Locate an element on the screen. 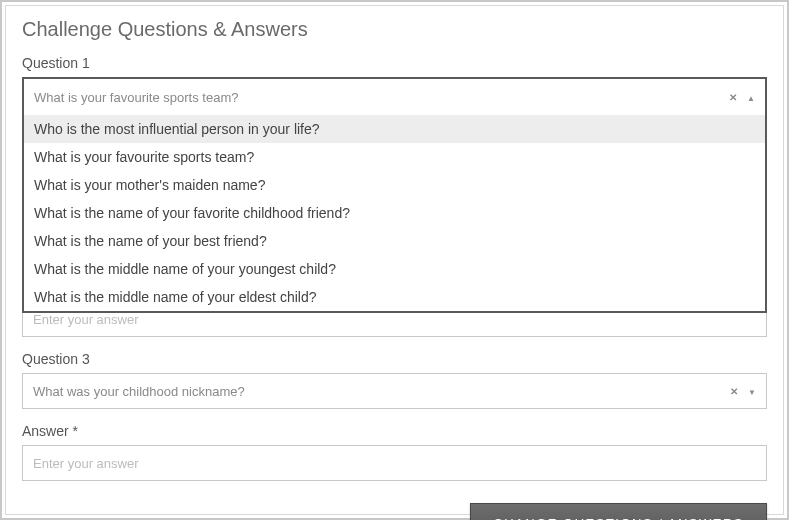 The height and width of the screenshot is (520, 789). answer-input is located at coordinates (394, 463).